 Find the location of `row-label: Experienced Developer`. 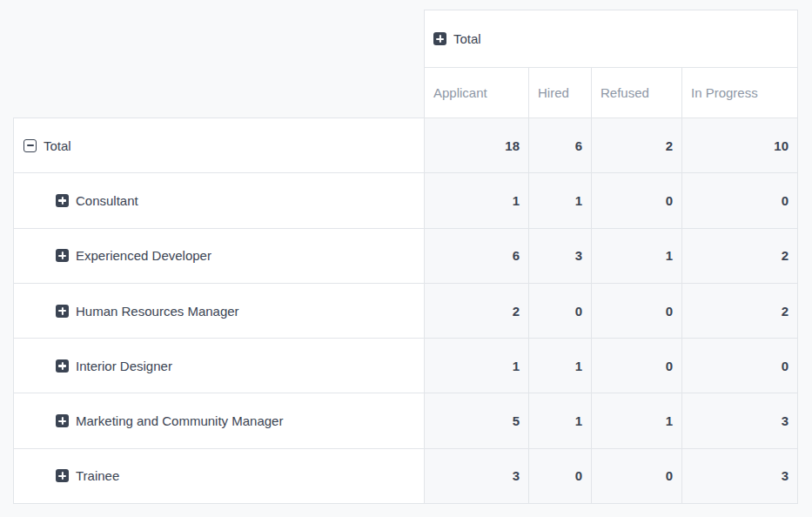

row-label: Experienced Developer is located at coordinates (144, 256).